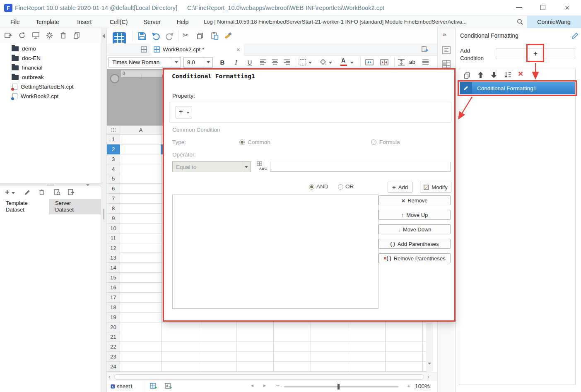 The height and width of the screenshot is (392, 581). What do you see at coordinates (340, 187) in the screenshot?
I see `radio-or` at bounding box center [340, 187].